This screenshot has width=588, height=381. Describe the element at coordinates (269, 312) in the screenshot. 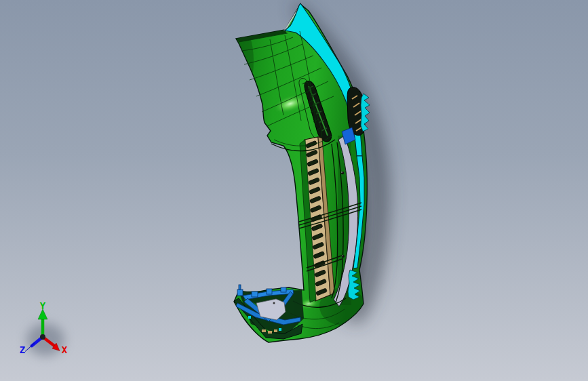

I see `mounting-cluster` at that location.